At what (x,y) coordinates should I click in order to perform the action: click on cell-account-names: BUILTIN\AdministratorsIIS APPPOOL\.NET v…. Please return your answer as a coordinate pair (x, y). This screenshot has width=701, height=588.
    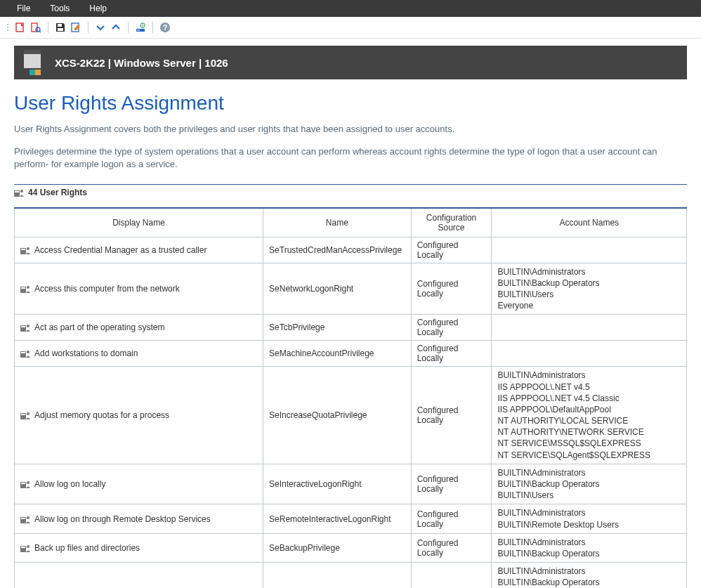
    Looking at the image, I should click on (589, 416).